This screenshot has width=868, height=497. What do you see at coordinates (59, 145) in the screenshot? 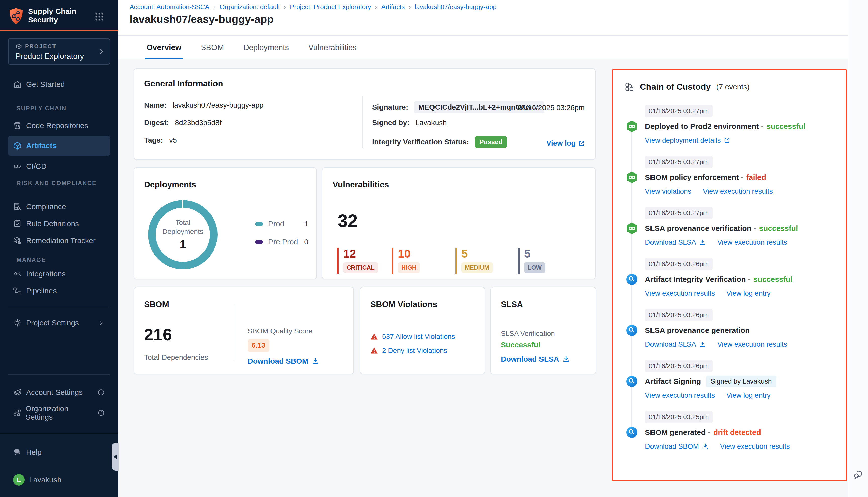
I see `sidebar-item-artifacts: Artifacts` at bounding box center [59, 145].